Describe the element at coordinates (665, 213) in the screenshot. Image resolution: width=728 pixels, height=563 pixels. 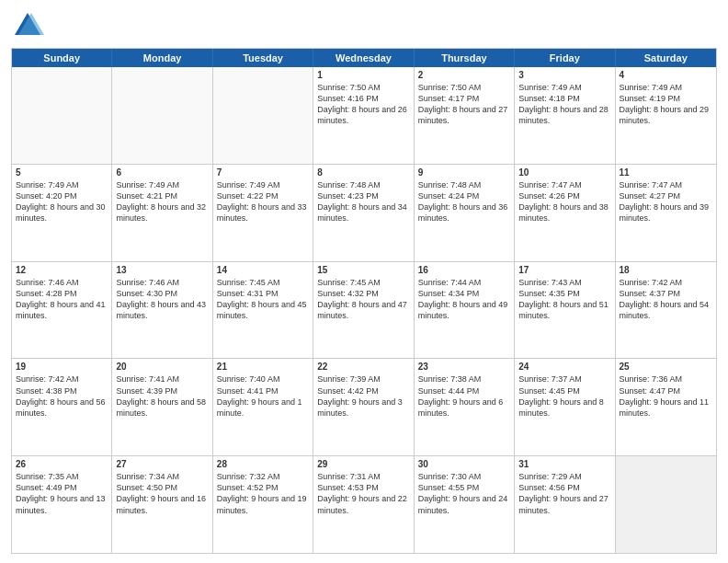
I see `calendar-cell: 11Sunrise: 7:47 AM Sunset: 4:27 PM Dayli…` at that location.